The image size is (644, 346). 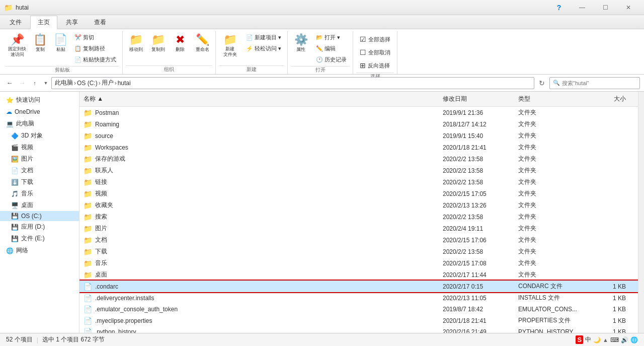 What do you see at coordinates (363, 39) in the screenshot?
I see `select-all-icon: ☑` at bounding box center [363, 39].